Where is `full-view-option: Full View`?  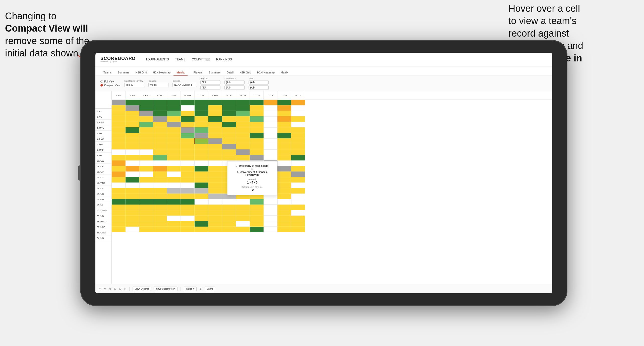
full-view-option: Full View is located at coordinates (110, 82).